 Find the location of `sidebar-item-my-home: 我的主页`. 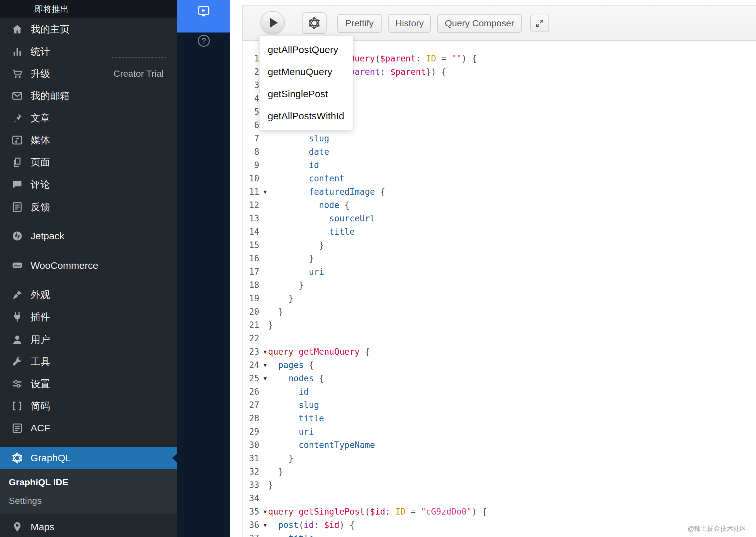

sidebar-item-my-home: 我的主页 is located at coordinates (89, 29).